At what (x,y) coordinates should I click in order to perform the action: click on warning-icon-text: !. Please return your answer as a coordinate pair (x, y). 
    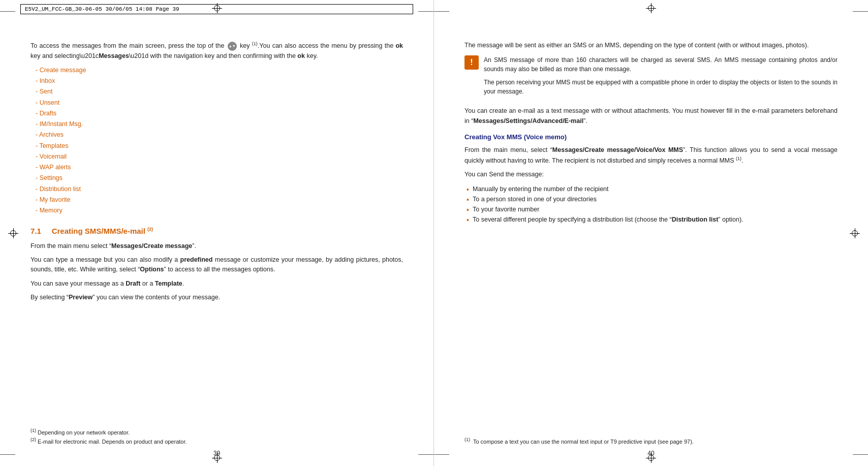
    Looking at the image, I should click on (472, 63).